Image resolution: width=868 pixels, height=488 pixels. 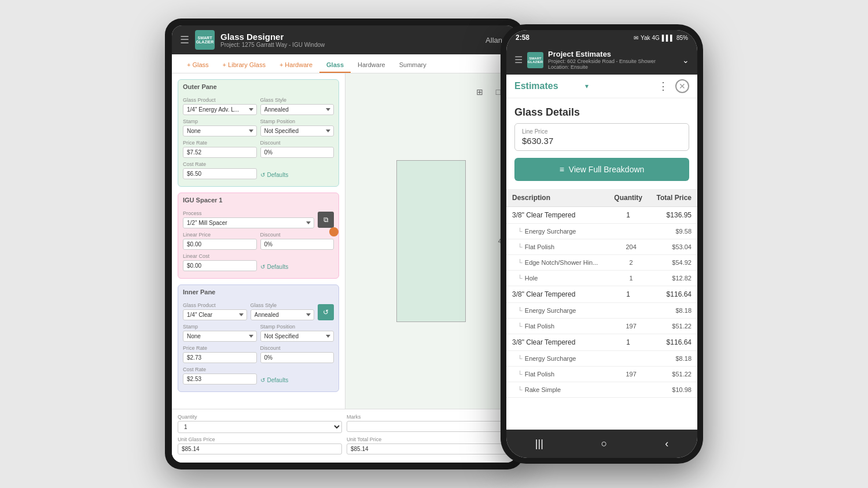 I want to click on spacer-discount-input, so click(x=297, y=244).